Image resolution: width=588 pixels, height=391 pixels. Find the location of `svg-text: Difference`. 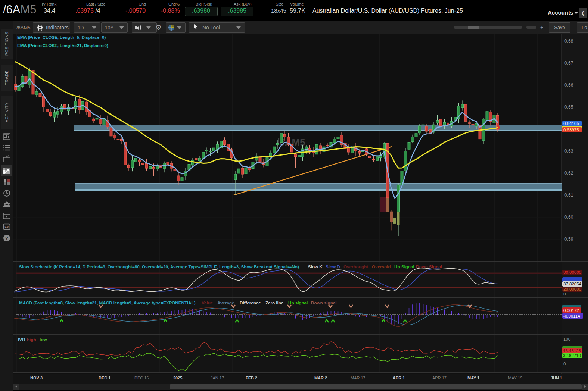

svg-text: Difference is located at coordinates (250, 303).